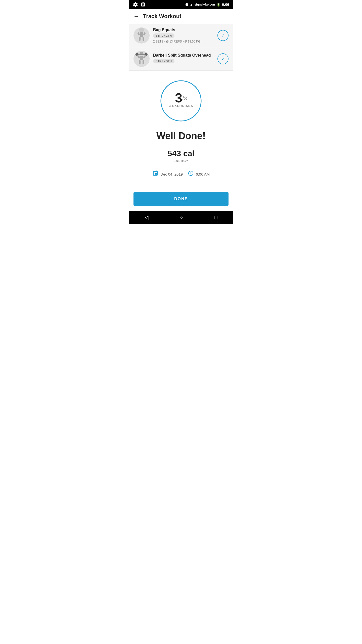 Image resolution: width=362 pixels, height=644 pixels. What do you see at coordinates (181, 183) in the screenshot?
I see `divider` at bounding box center [181, 183].